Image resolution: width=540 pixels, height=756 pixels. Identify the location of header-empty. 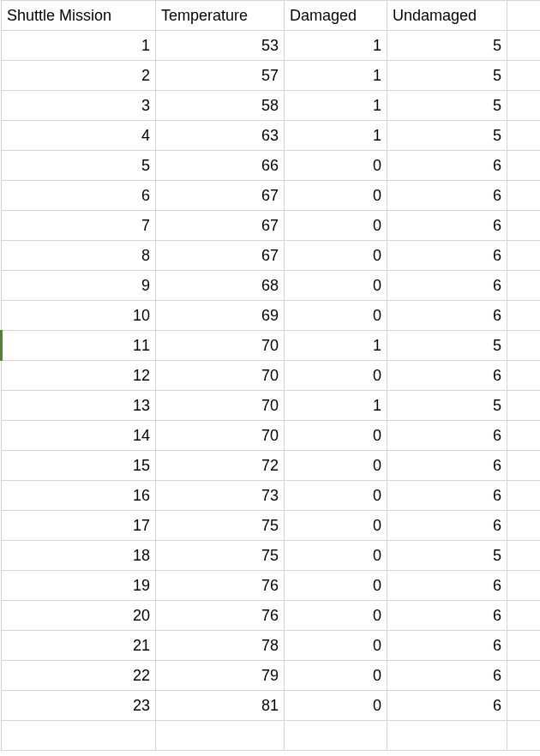
(525, 15).